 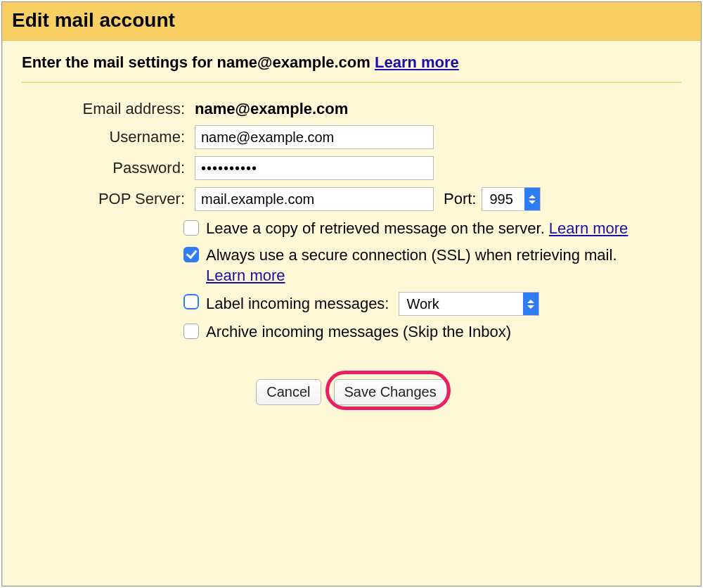 What do you see at coordinates (297, 304) in the screenshot?
I see `option-label-incoming-text: Label incoming messages:` at bounding box center [297, 304].